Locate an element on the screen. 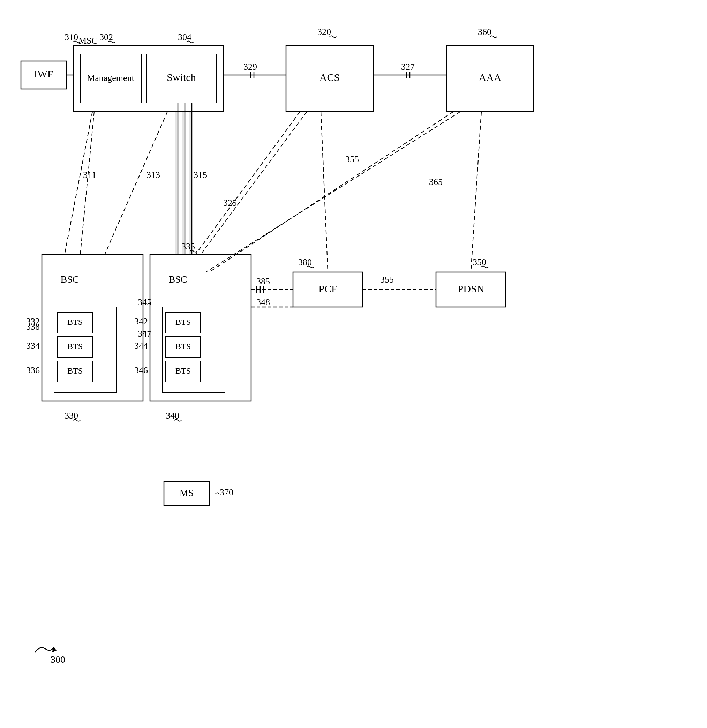  switch-label: Switch is located at coordinates (181, 77).